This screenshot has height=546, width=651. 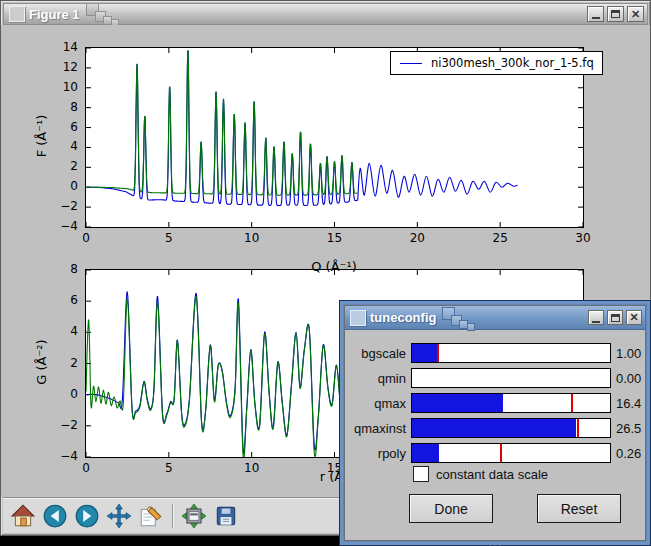 I want to click on y-tick-label: 12, so click(x=61, y=67).